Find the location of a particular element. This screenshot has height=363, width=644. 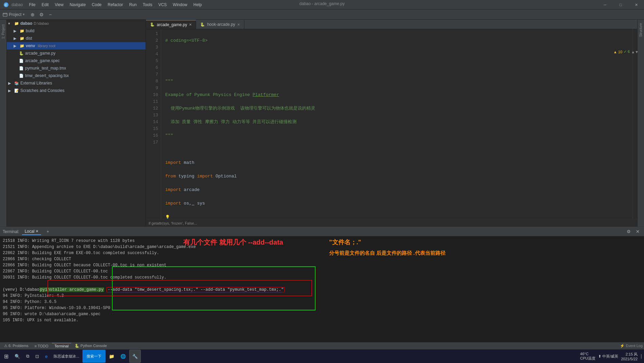

terminal-command-line: (venv) D:\dabaopyinstaller arcade_game.p… is located at coordinates (322, 290).